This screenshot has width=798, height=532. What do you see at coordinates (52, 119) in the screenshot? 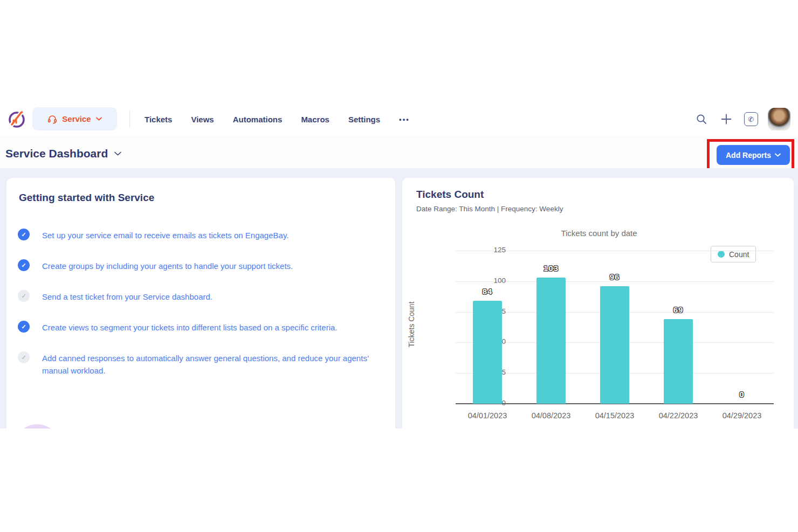
I see `headset-icon` at bounding box center [52, 119].